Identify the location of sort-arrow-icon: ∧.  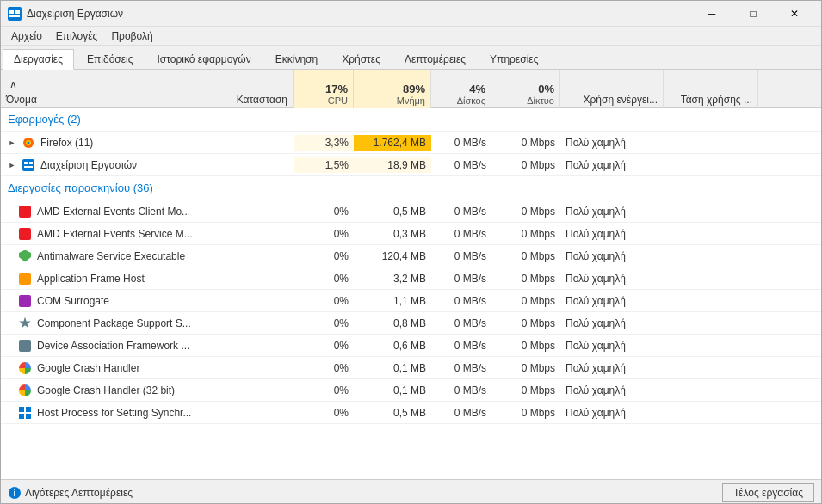
(14, 84).